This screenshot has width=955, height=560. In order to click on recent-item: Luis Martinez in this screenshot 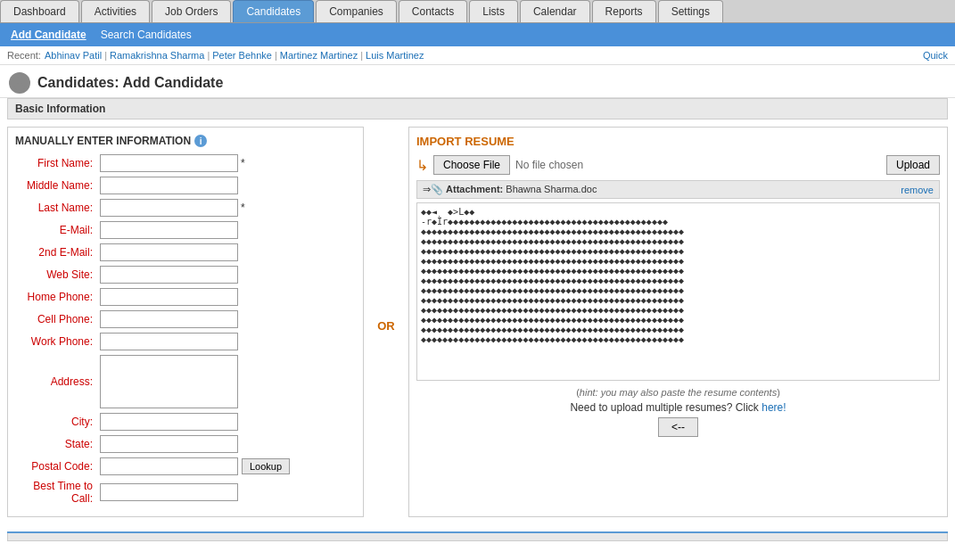, I will do `click(394, 55)`.